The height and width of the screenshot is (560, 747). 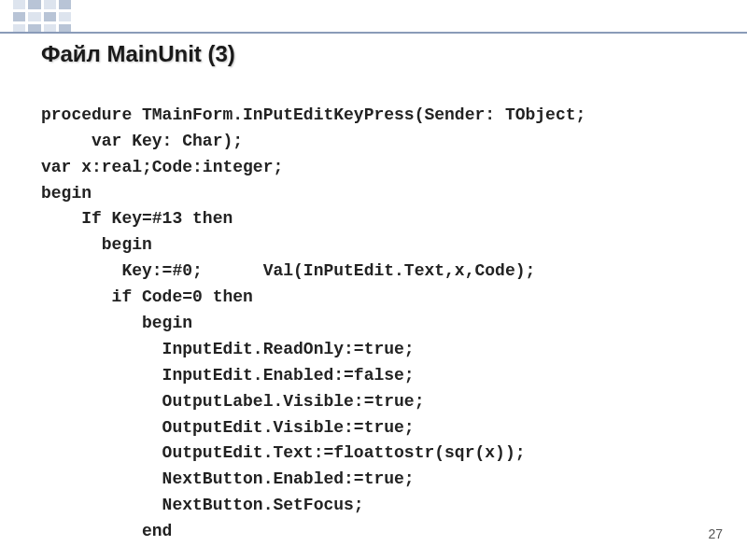 I want to click on code-line: if Code=0 then, so click(x=148, y=297).